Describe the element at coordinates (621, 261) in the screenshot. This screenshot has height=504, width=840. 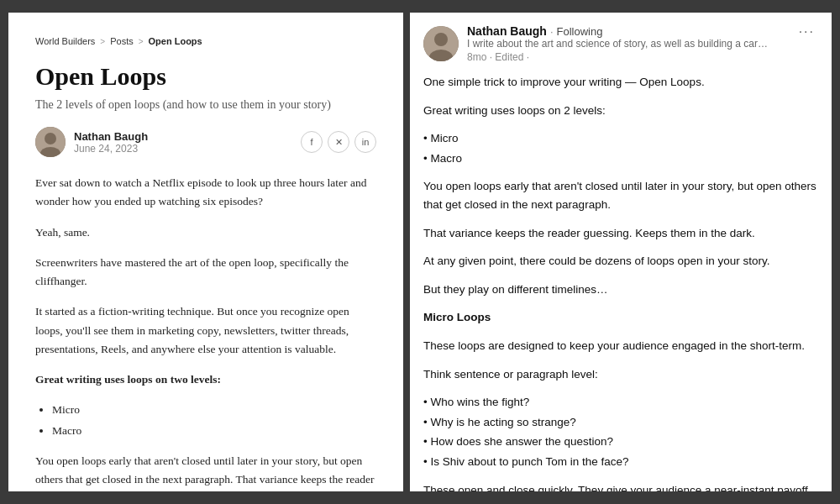
I see `post-paragraph: At any given point, there could be dozen…` at that location.